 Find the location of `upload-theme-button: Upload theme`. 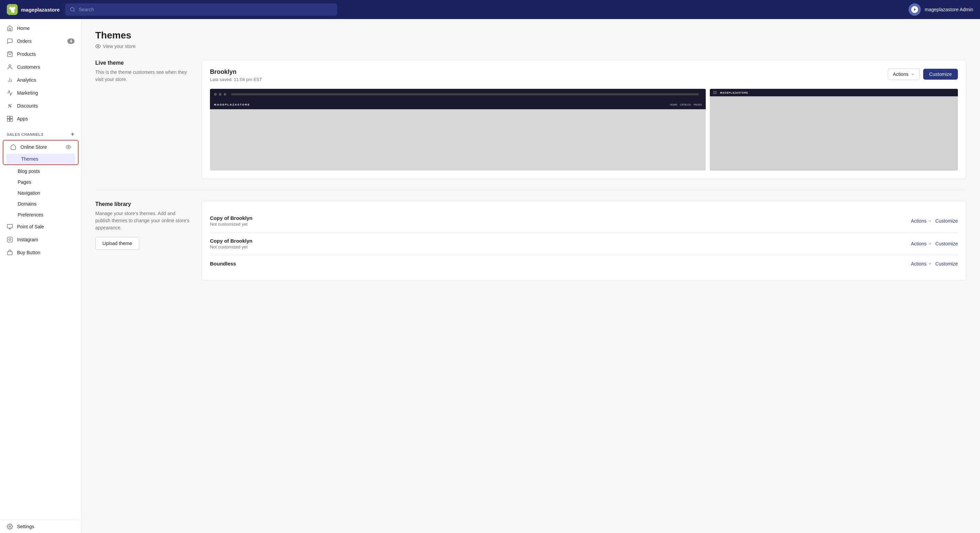

upload-theme-button: Upload theme is located at coordinates (117, 243).